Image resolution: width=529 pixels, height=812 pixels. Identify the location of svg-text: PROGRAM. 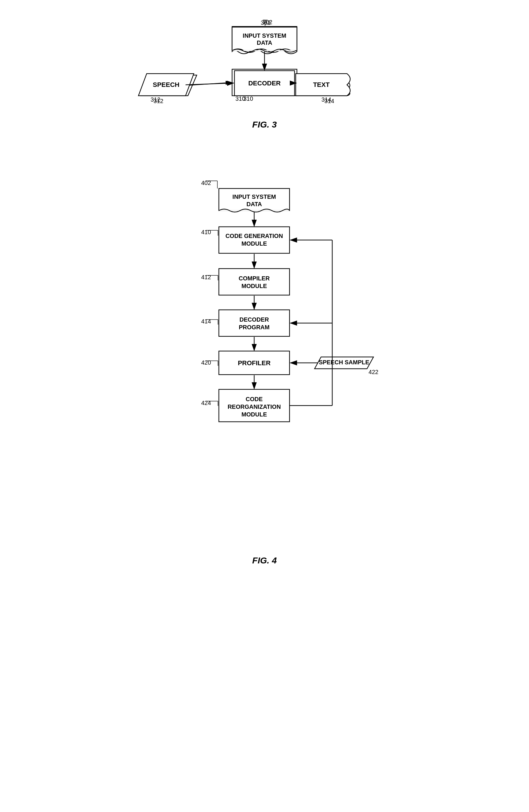
(254, 328).